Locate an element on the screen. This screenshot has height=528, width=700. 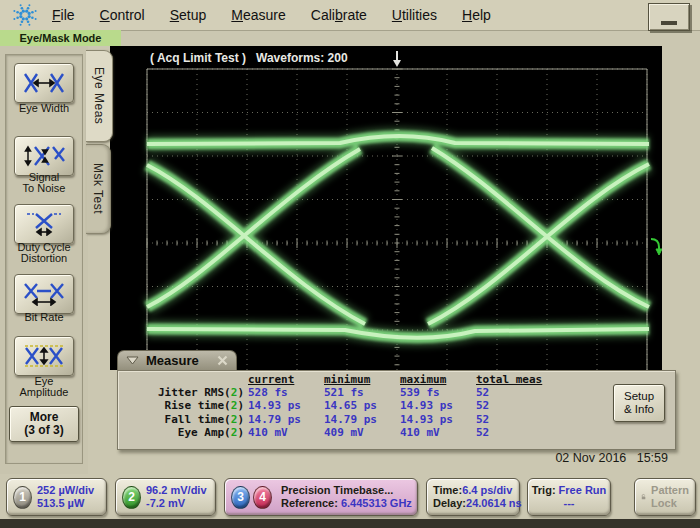
precision-timebase-button: 3 4 Precision Timebase... Reference: 6.4… is located at coordinates (321, 497).